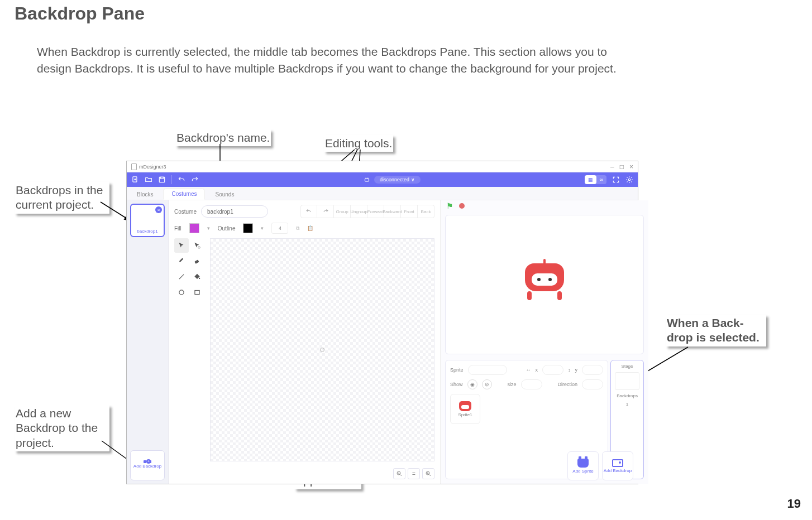 The width and height of the screenshot is (812, 520). Describe the element at coordinates (298, 229) in the screenshot. I see `copy-icon: ⧉` at that location.